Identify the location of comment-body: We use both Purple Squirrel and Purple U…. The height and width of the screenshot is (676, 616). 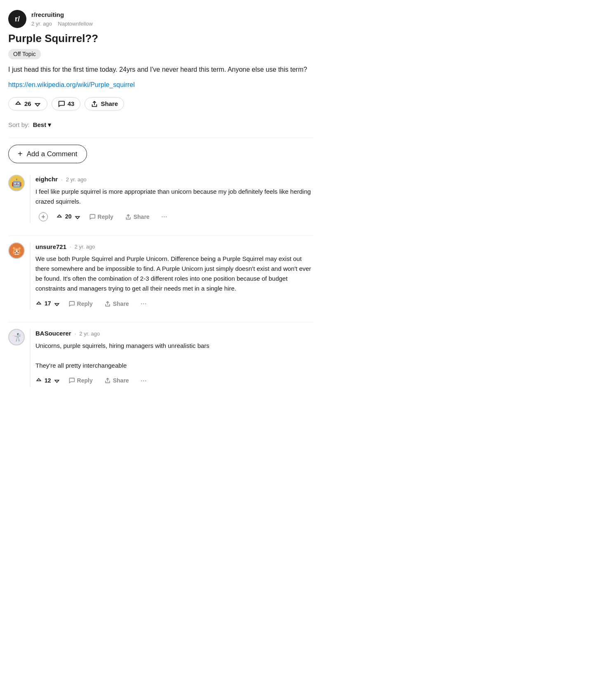
(174, 274).